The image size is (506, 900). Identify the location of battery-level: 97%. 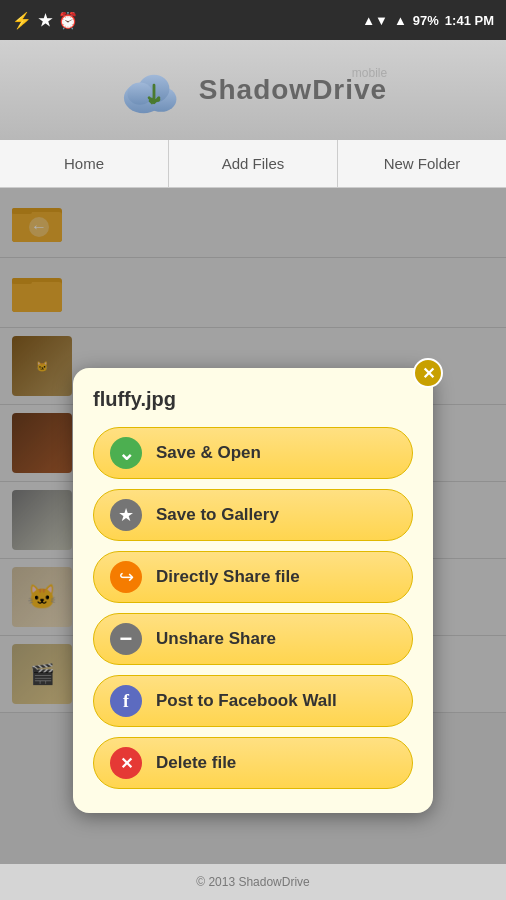
(426, 20).